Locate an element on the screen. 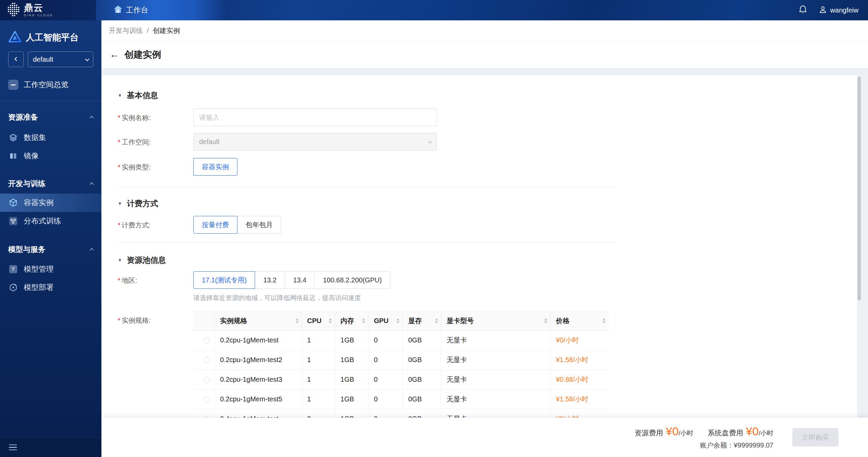  user-icon is located at coordinates (823, 10).